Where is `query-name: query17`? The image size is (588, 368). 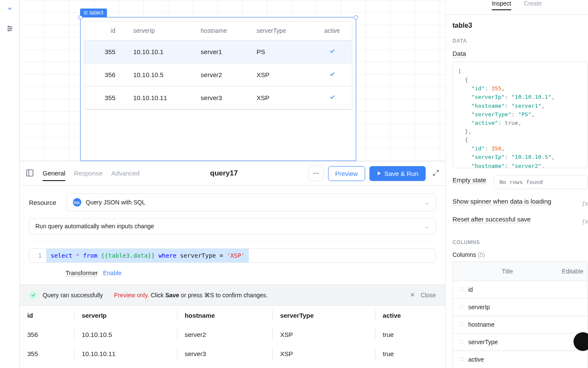 query-name: query17 is located at coordinates (224, 173).